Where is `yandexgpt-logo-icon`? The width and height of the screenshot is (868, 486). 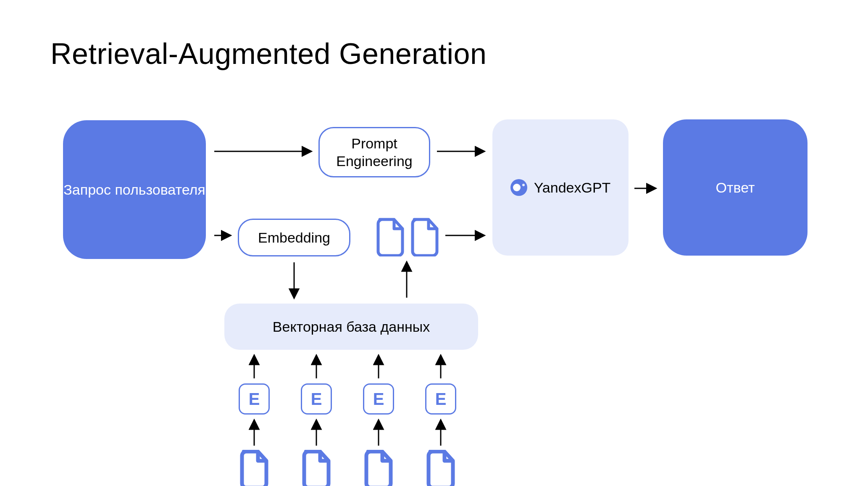 yandexgpt-logo-icon is located at coordinates (519, 188).